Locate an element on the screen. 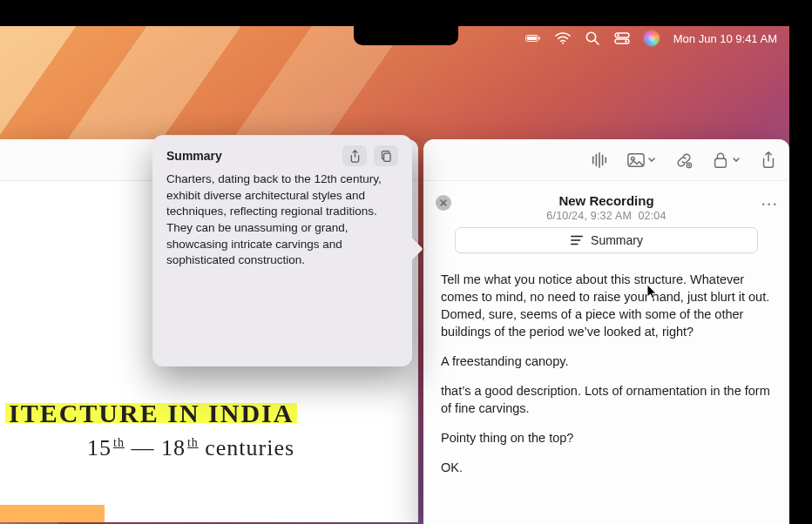 This screenshot has width=812, height=524. orange-highlight is located at coordinates (52, 514).